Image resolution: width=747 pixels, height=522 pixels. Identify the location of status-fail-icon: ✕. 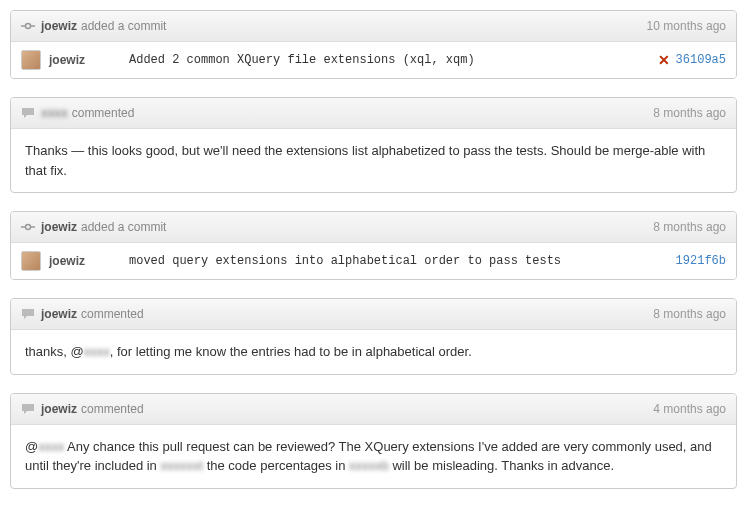
(664, 60).